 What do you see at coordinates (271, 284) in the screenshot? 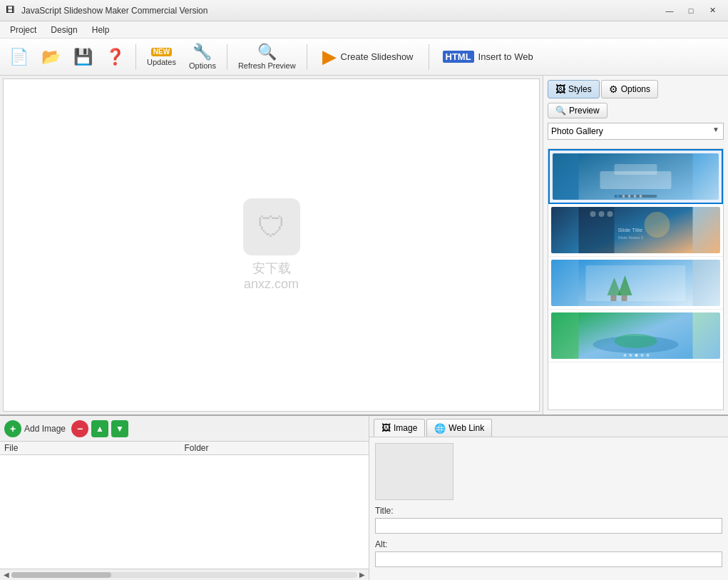
I see `watermark-text-en: anxz.com` at bounding box center [271, 284].